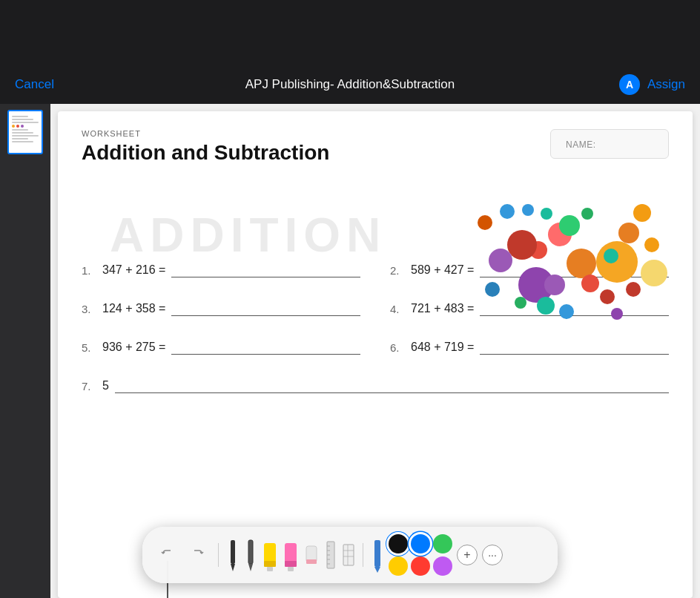  Describe the element at coordinates (630, 85) in the screenshot. I see `avatar: A` at that location.